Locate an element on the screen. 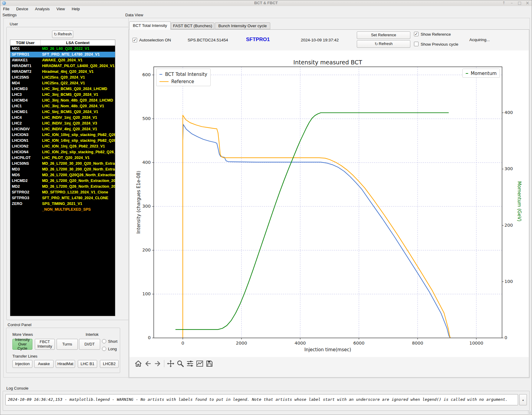 Image resolution: width=532 pixels, height=415 pixels. legend-momentum: Momentum is located at coordinates (481, 73).